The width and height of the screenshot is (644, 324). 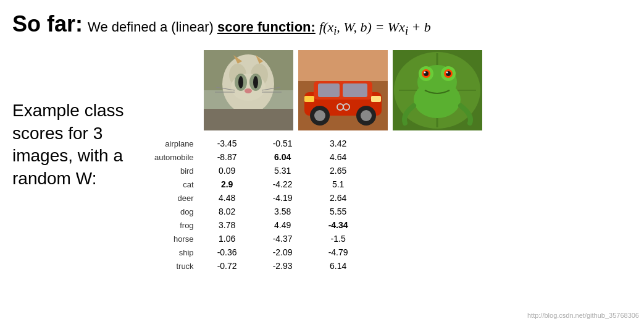 What do you see at coordinates (343, 90) in the screenshot?
I see `images-row` at bounding box center [343, 90].